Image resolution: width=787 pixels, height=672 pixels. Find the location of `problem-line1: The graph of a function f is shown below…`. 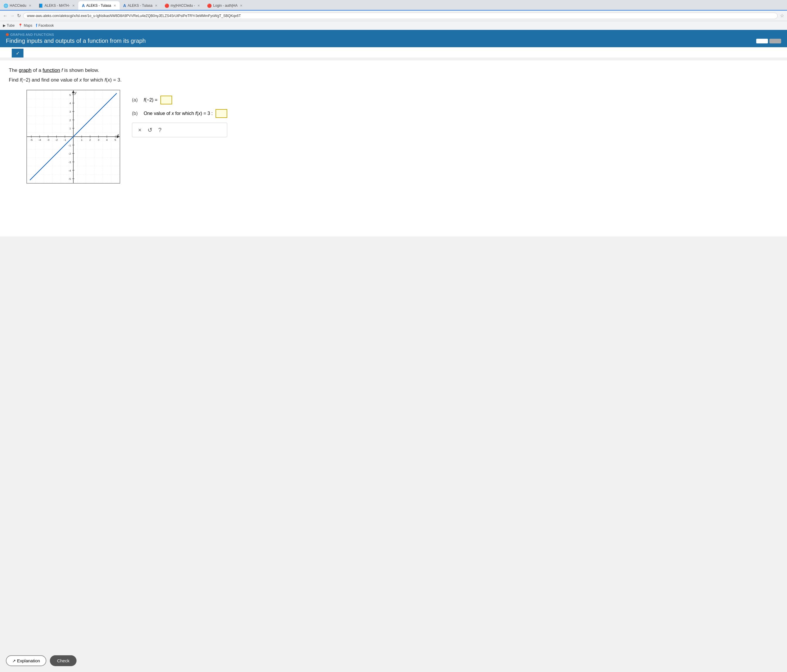

problem-line1: The graph of a function f is shown below… is located at coordinates (394, 70).